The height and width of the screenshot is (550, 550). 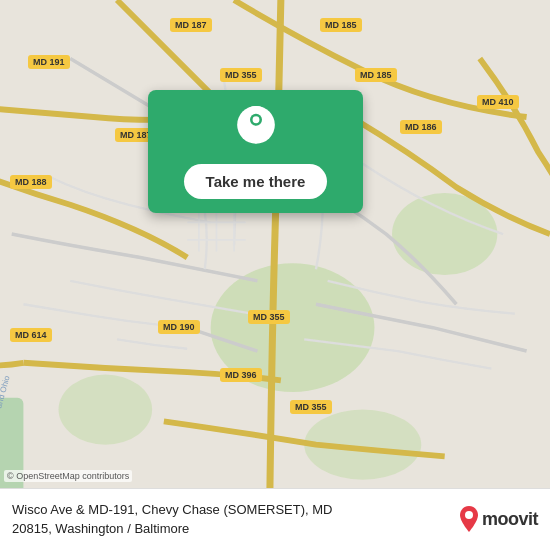 What do you see at coordinates (311, 407) in the screenshot?
I see `road-label-md355c: MD 355` at bounding box center [311, 407].